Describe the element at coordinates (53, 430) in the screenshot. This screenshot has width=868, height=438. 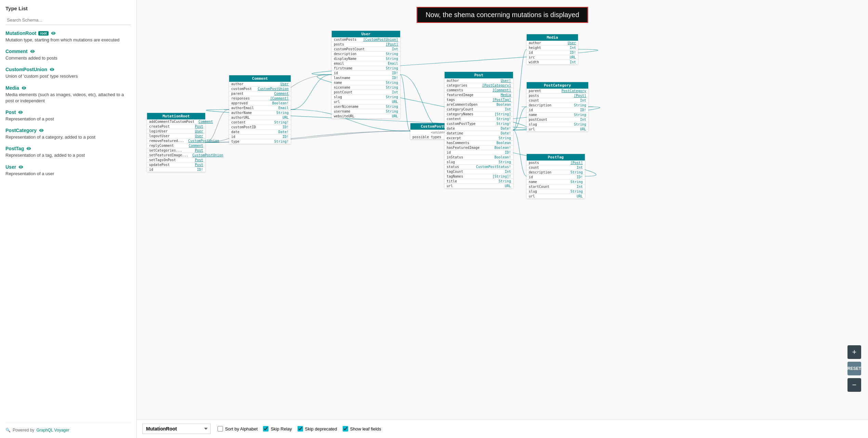
I see `footer-link: GraphQL Voyager` at that location.